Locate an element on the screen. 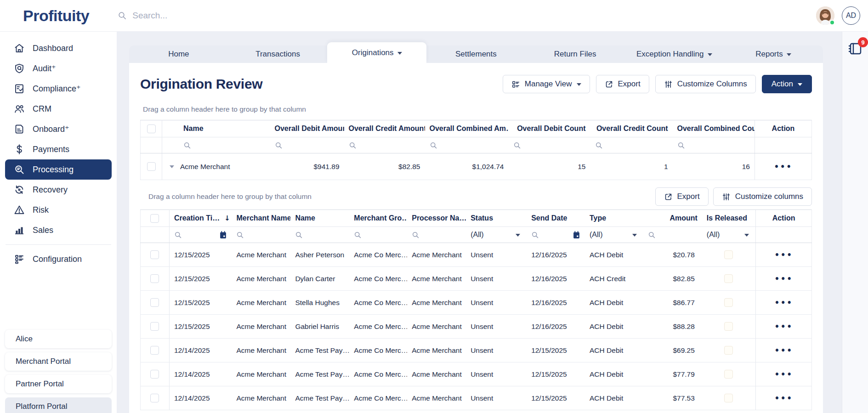 This screenshot has width=868, height=413. is-released-filter-dropdown: (All) is located at coordinates (729, 235).